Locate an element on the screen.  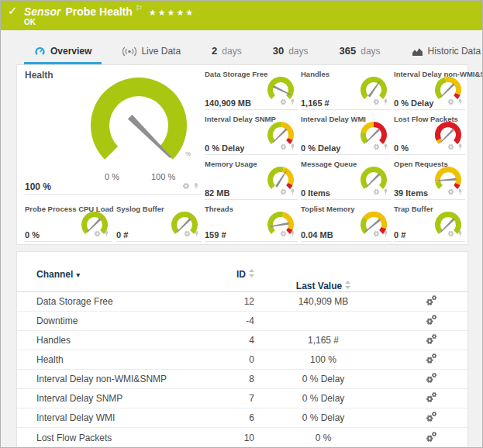
status-badge: OK is located at coordinates (29, 22).